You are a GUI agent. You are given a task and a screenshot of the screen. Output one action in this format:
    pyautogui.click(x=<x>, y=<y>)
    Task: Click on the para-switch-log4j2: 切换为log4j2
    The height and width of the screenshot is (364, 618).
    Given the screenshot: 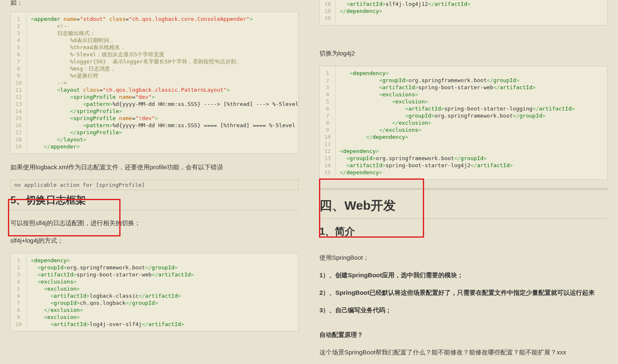 What is the action you would take?
    pyautogui.click(x=464, y=53)
    